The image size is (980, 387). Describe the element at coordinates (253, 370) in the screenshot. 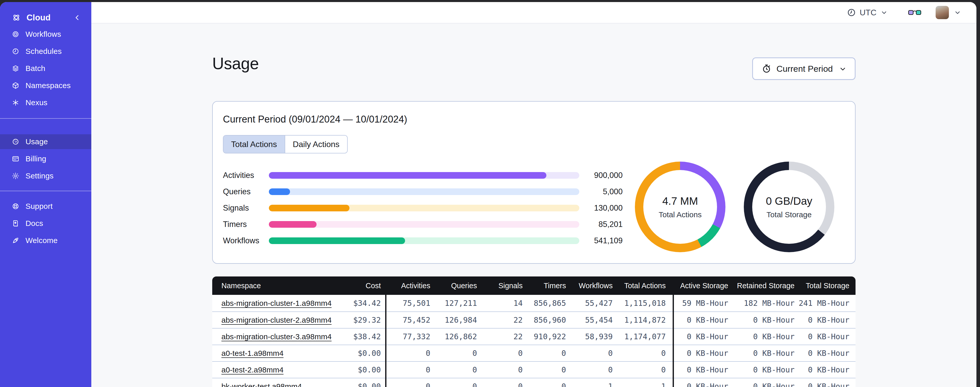

I see `namespace-link: a0-test-2.a98mm4` at that location.